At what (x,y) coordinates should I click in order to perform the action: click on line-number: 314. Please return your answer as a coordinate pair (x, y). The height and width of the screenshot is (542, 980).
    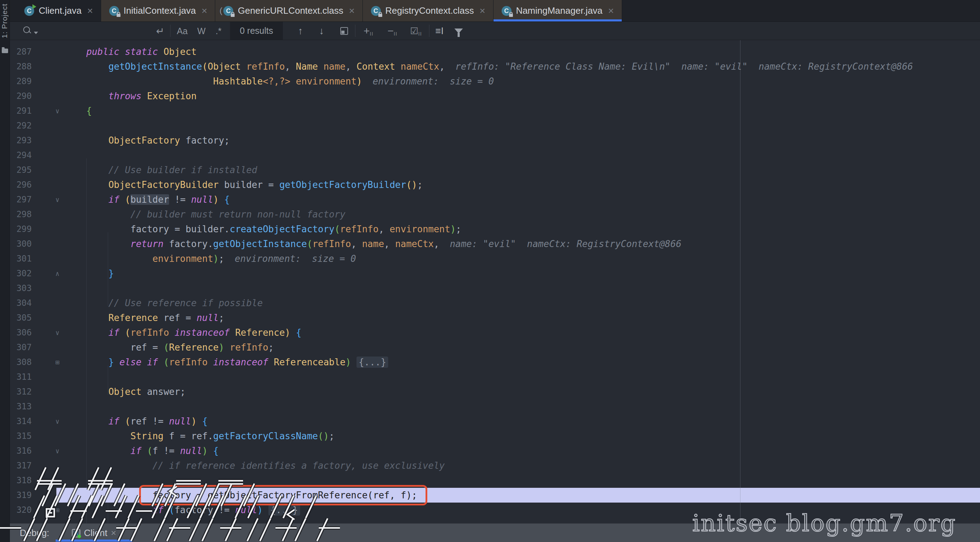
    Looking at the image, I should click on (21, 421).